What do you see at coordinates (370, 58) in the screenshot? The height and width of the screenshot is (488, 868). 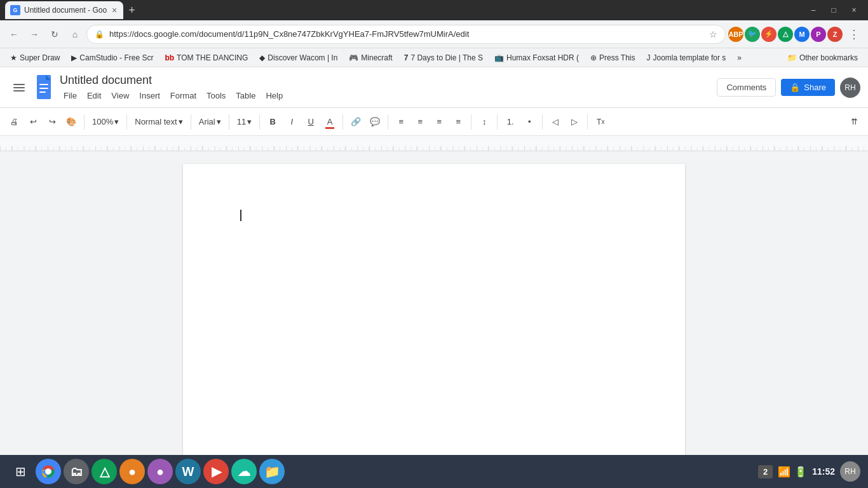 I see `bookmark-minecraft: 🎮 Minecraft` at bounding box center [370, 58].